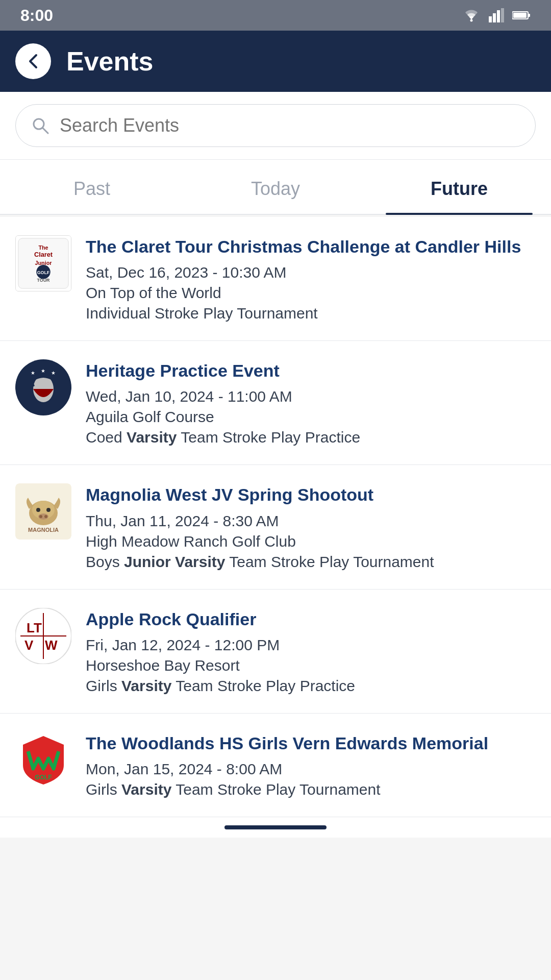 Image resolution: width=551 pixels, height=980 pixels. What do you see at coordinates (276, 126) in the screenshot?
I see `search-container` at bounding box center [276, 126].